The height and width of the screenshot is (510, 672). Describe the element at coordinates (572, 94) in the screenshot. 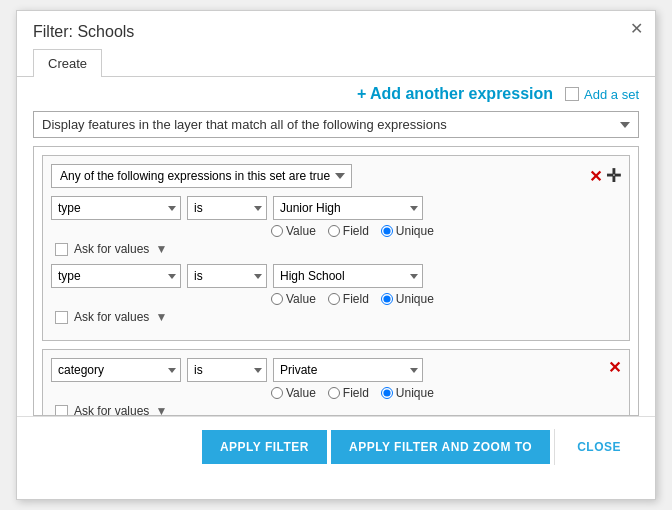

I see `add-set-checkbox-icon` at that location.